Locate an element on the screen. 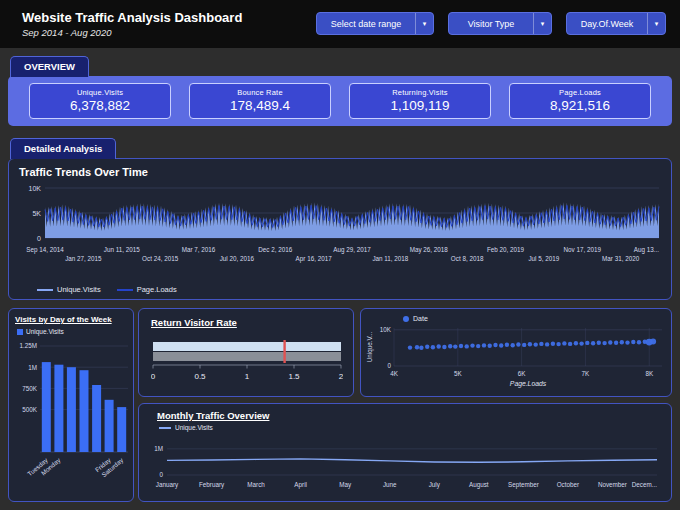 The width and height of the screenshot is (680, 510). svg-text: Oct 24, 2015 is located at coordinates (160, 258).